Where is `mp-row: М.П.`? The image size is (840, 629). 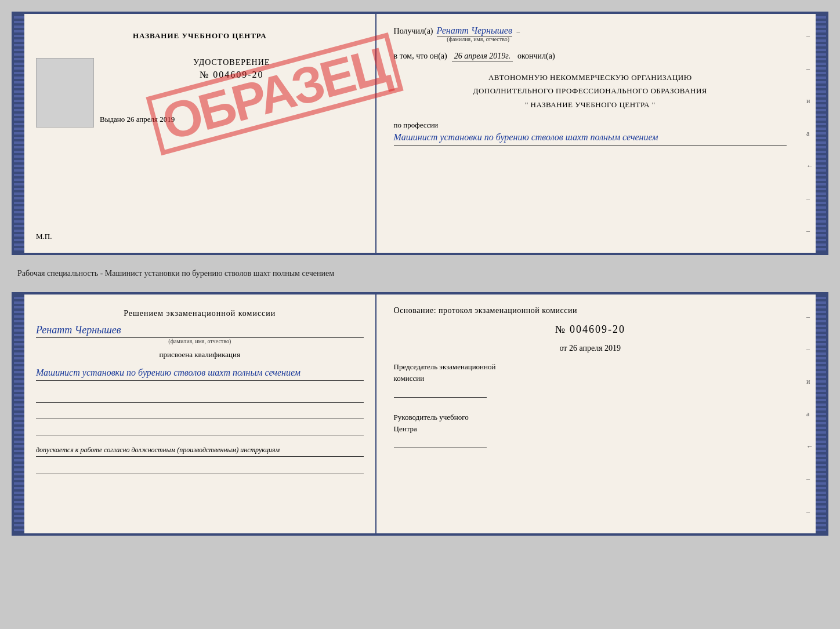 mp-row: М.П. is located at coordinates (44, 237).